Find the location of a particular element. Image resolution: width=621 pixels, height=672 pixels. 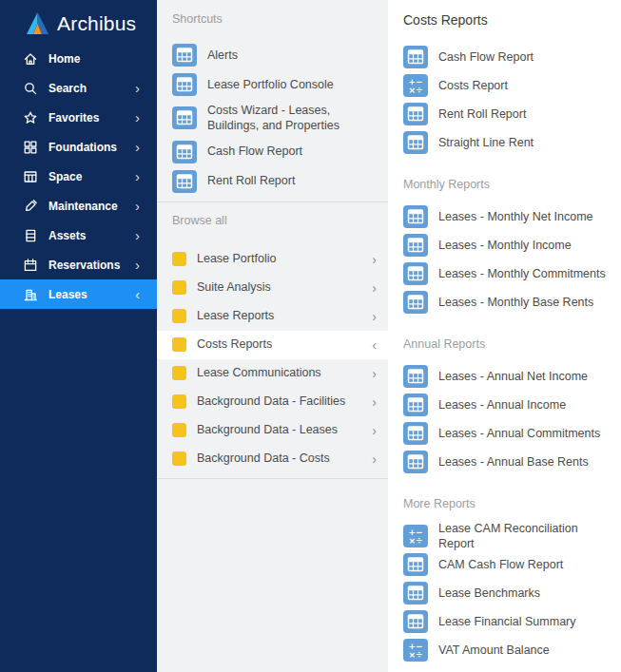

report-item-costs-report: +−×÷Costs Report is located at coordinates (504, 86).